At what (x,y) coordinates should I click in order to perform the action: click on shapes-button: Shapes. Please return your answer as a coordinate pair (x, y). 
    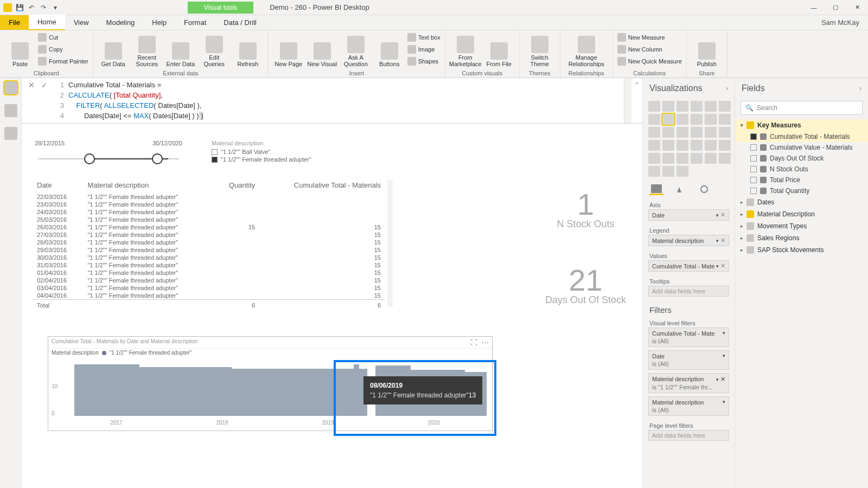
    Looking at the image, I should click on (424, 61).